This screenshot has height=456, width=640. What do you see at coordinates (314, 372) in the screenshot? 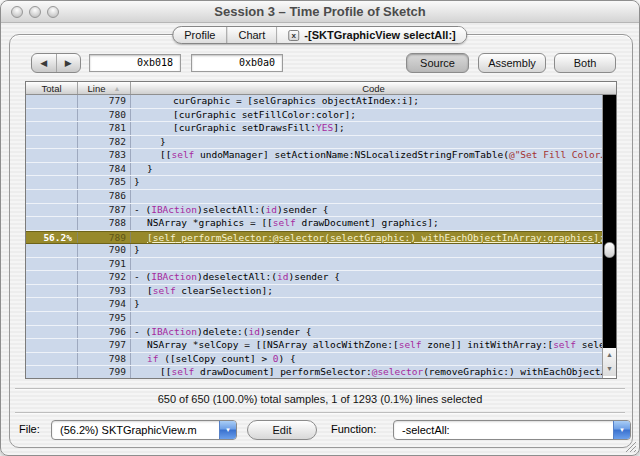
I see `table-row: 799[[self drawDocument] performSelector:…` at bounding box center [314, 372].